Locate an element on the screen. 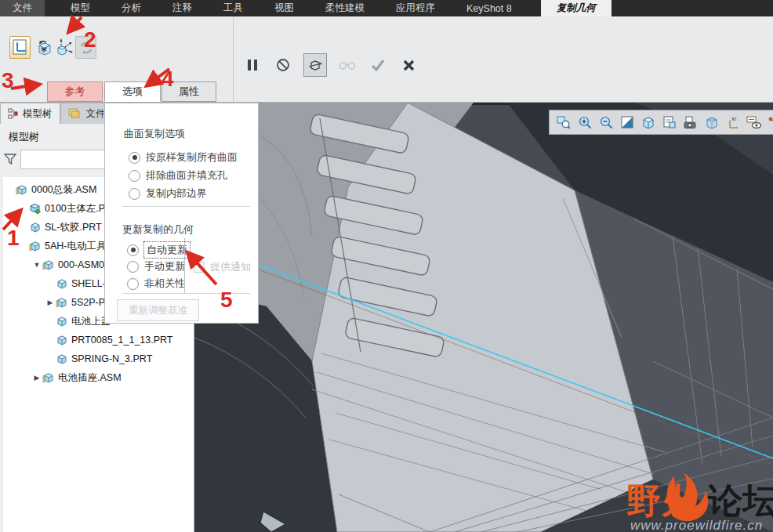  pause-icon is located at coordinates (252, 65).